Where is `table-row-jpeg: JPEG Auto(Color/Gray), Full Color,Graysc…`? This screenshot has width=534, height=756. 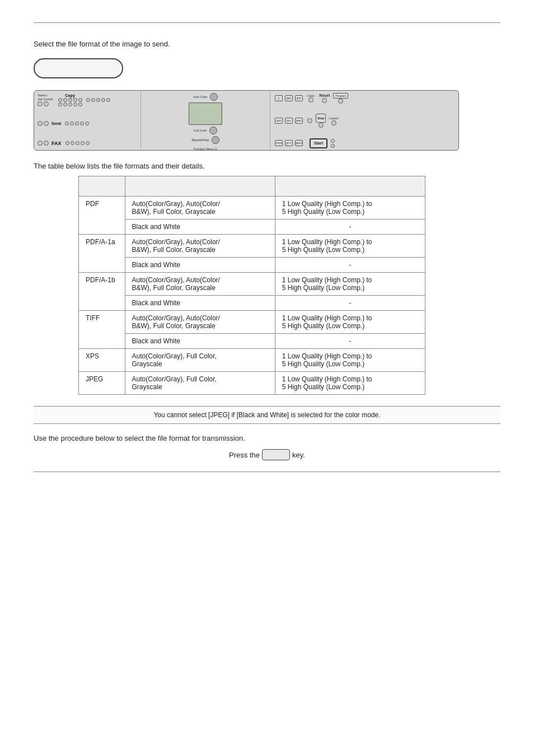 table-row-jpeg: JPEG Auto(Color/Gray), Full Color,Graysc… is located at coordinates (252, 383).